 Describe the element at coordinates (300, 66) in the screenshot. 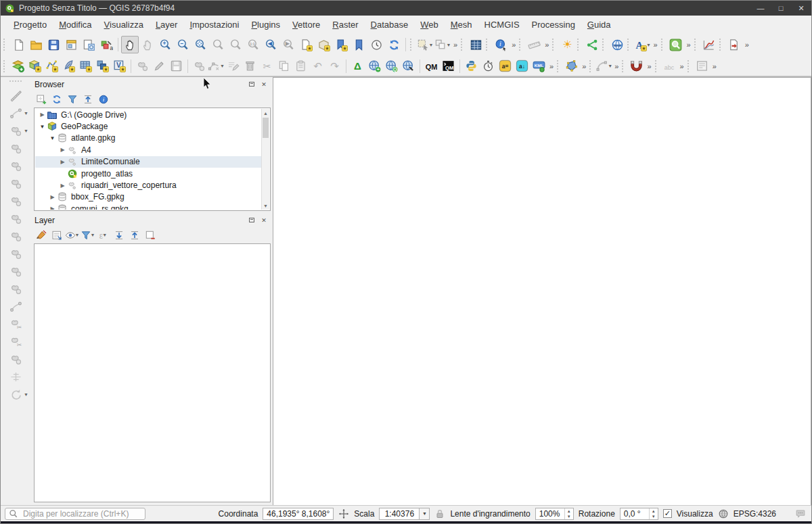

I see `paste-features-button` at that location.